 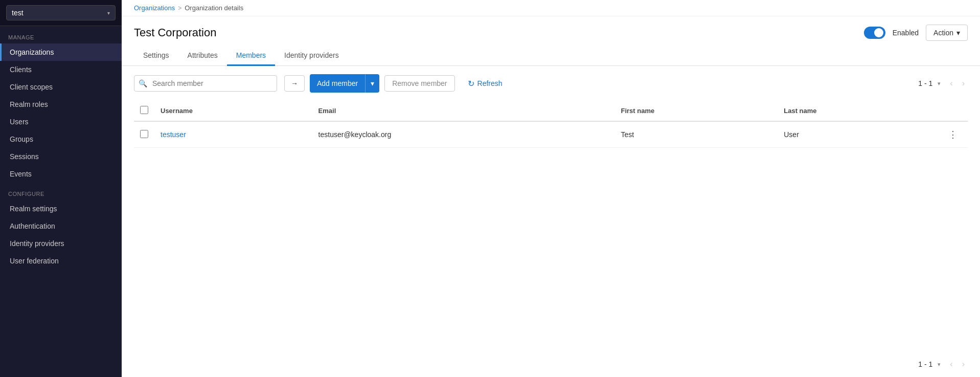 What do you see at coordinates (61, 122) in the screenshot?
I see `sidebar-item-users: Users` at bounding box center [61, 122].